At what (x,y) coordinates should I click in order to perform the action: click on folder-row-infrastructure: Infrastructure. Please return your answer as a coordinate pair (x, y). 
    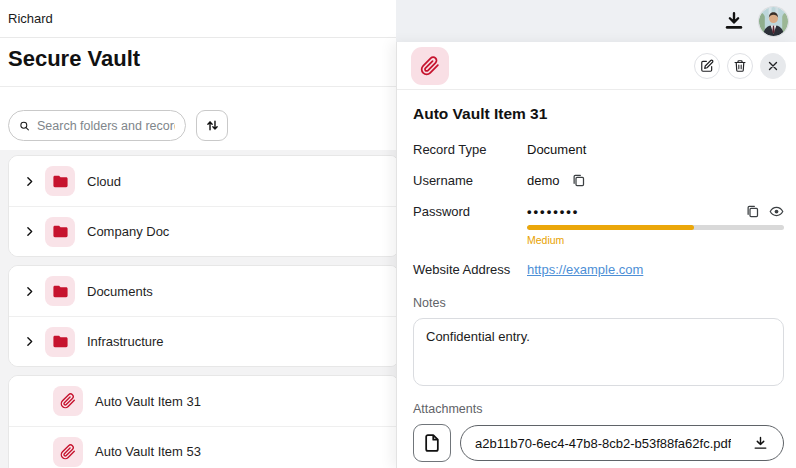
    Looking at the image, I should click on (202, 341).